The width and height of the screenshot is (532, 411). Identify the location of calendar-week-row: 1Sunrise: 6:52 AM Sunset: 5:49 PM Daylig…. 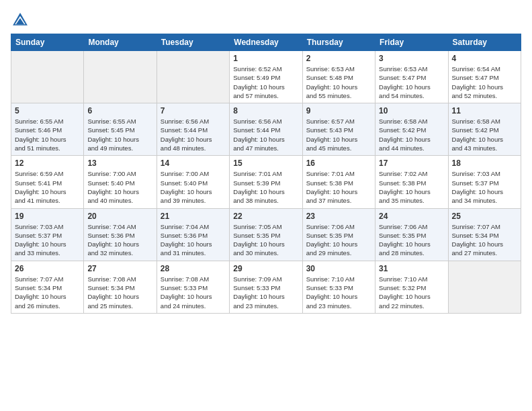
(266, 77).